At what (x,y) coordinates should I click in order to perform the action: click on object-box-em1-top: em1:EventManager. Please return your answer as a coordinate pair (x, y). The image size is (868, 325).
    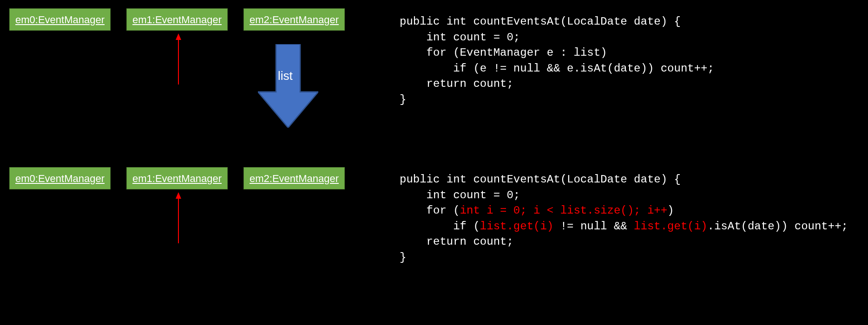
    Looking at the image, I should click on (177, 20).